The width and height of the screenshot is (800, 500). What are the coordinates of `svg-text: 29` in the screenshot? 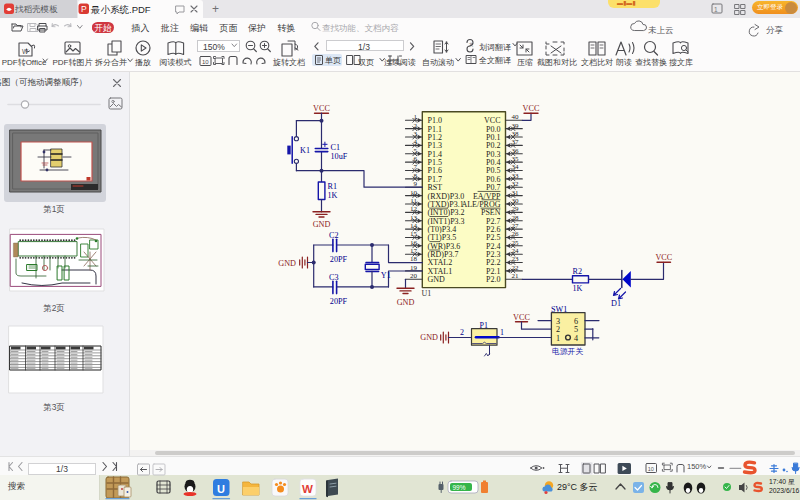 It's located at (516, 209).